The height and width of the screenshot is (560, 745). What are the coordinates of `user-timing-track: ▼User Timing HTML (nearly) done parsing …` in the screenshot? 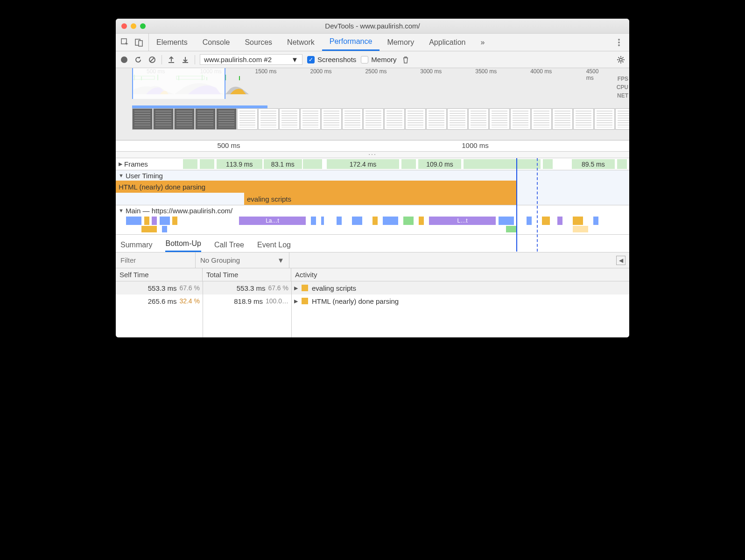 It's located at (372, 188).